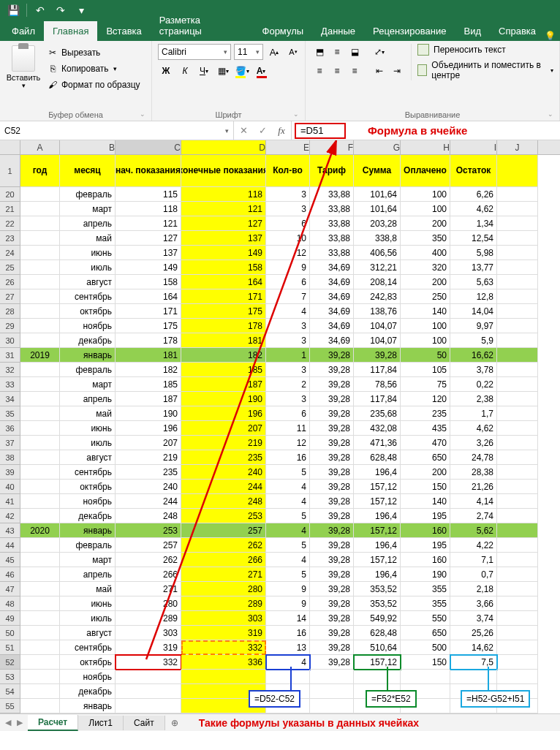  I want to click on cell: 6, so click(288, 224).